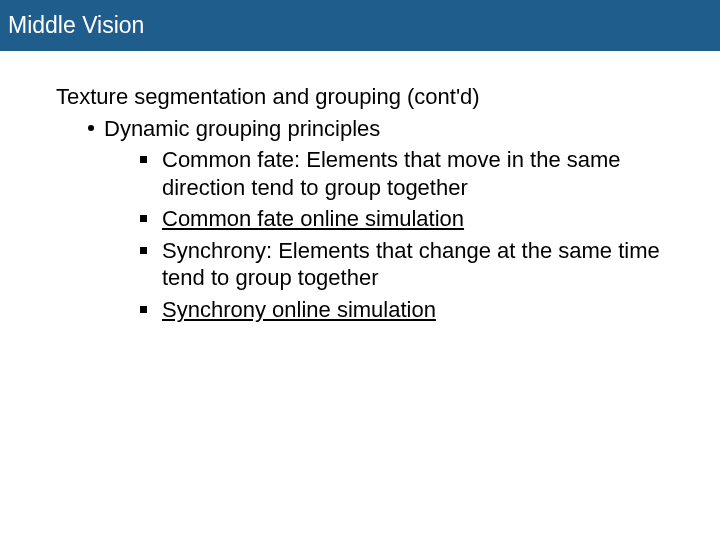  I want to click on list-item: Synchrony: Elements that change at the s…, so click(410, 264).